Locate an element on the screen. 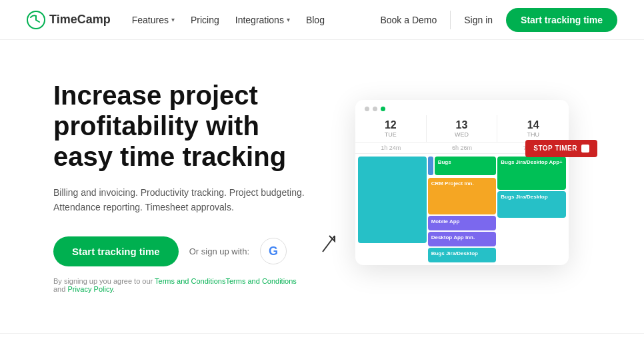  cal-col-thu: Bugs Jira/Desktop App+ Bugs Jira/Desktop is located at coordinates (532, 209).